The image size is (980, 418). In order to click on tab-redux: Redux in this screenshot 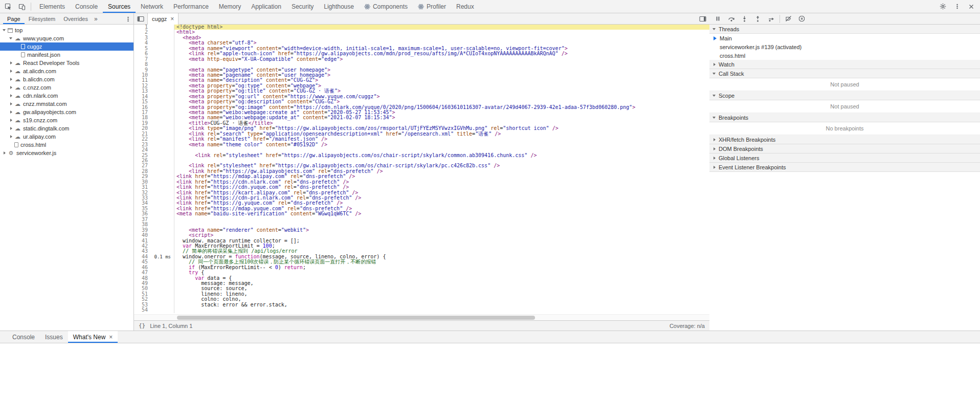, I will do `click(465, 6)`.